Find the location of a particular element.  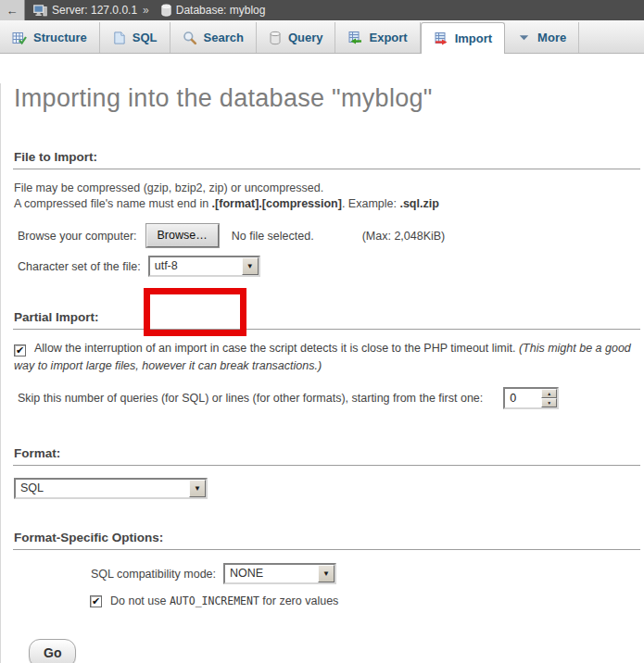

tab-label: Query is located at coordinates (306, 37).